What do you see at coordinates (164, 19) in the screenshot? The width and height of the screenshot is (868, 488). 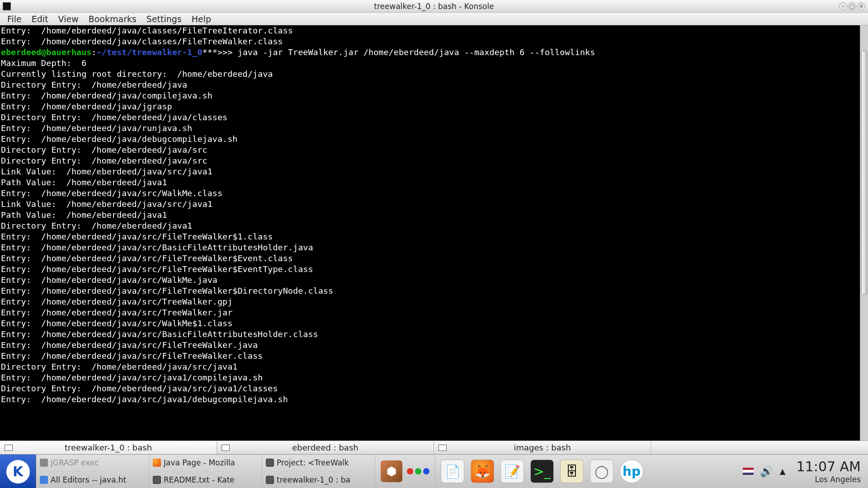 I see `menu-settings: Settings` at bounding box center [164, 19].